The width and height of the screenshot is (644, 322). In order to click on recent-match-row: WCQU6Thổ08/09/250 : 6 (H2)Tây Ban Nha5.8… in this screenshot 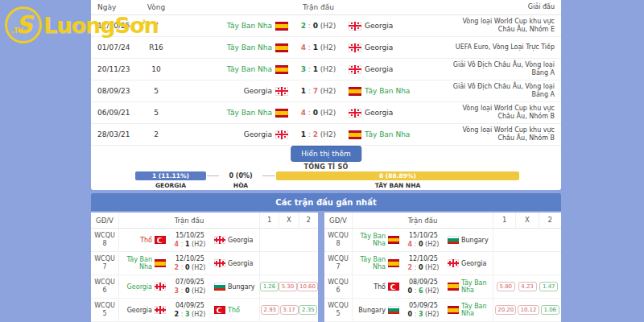, I will do `click(443, 287)`.